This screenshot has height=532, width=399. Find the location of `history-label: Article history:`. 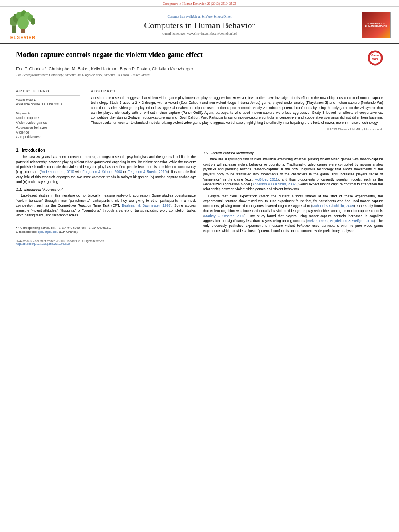

history-label: Article history: is located at coordinates (48, 100).